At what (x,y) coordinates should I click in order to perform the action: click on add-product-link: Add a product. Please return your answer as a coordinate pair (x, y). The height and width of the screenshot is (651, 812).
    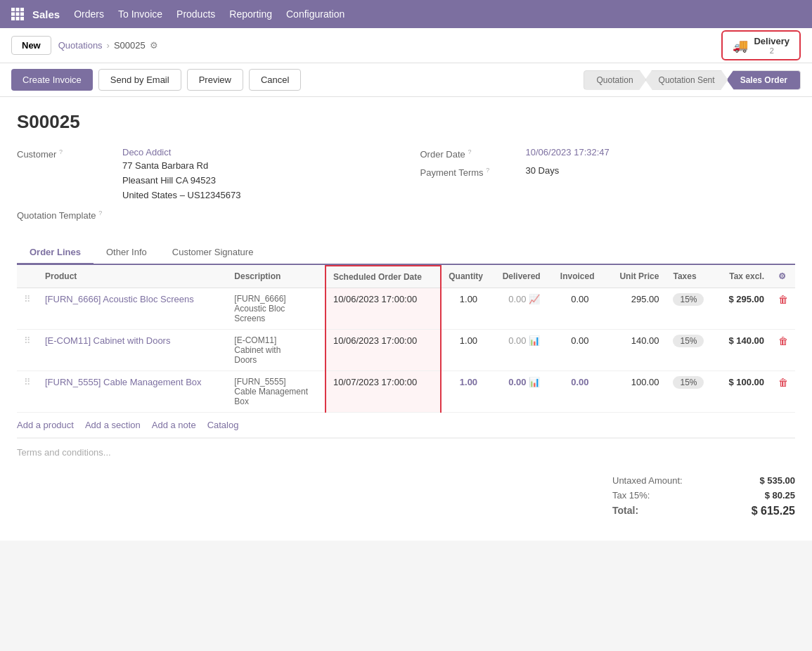
    Looking at the image, I should click on (45, 425).